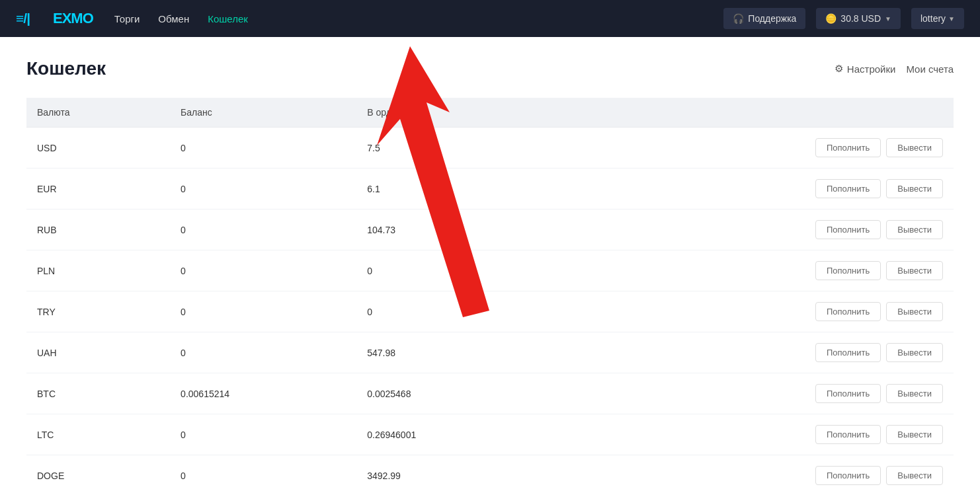 The height and width of the screenshot is (493, 980). Describe the element at coordinates (127, 19) in the screenshot. I see `nav-torgi: Торги` at that location.